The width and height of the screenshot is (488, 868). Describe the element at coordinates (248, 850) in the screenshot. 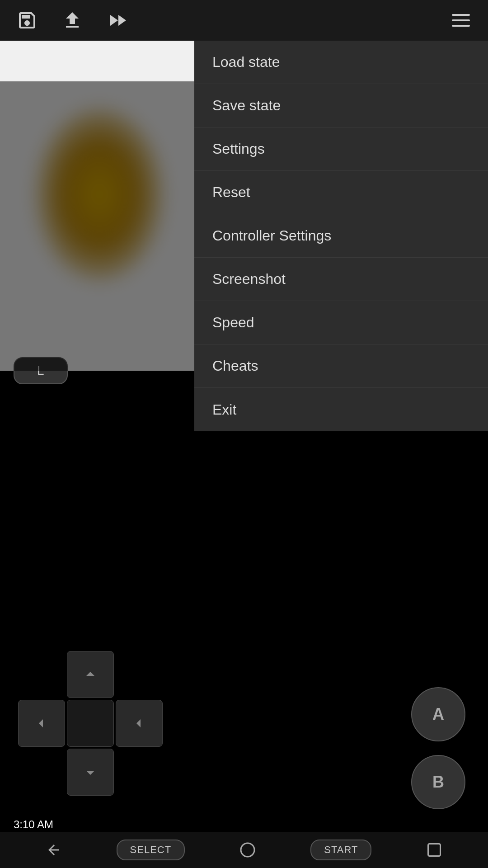

I see `home-button` at that location.